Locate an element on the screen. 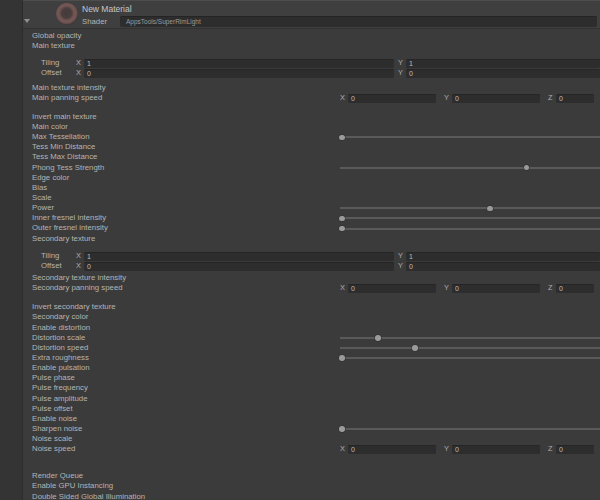  property-label: Double Sided Global Illumination is located at coordinates (88, 496).